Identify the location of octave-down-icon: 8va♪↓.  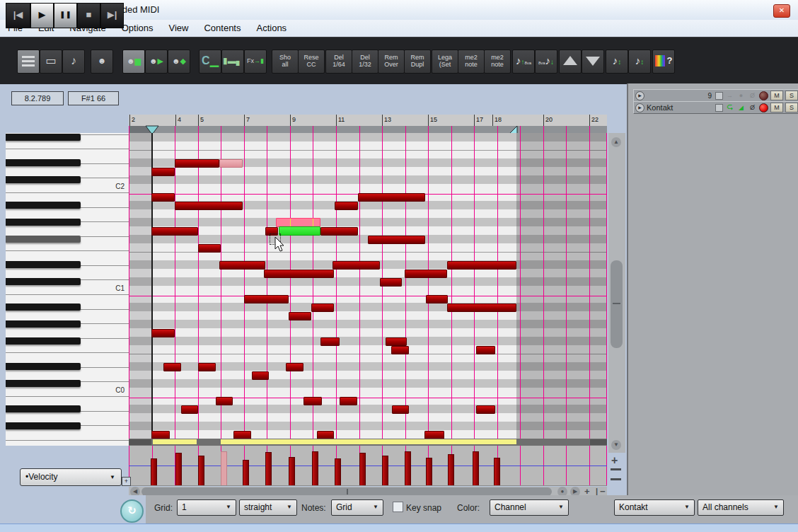
(546, 62).